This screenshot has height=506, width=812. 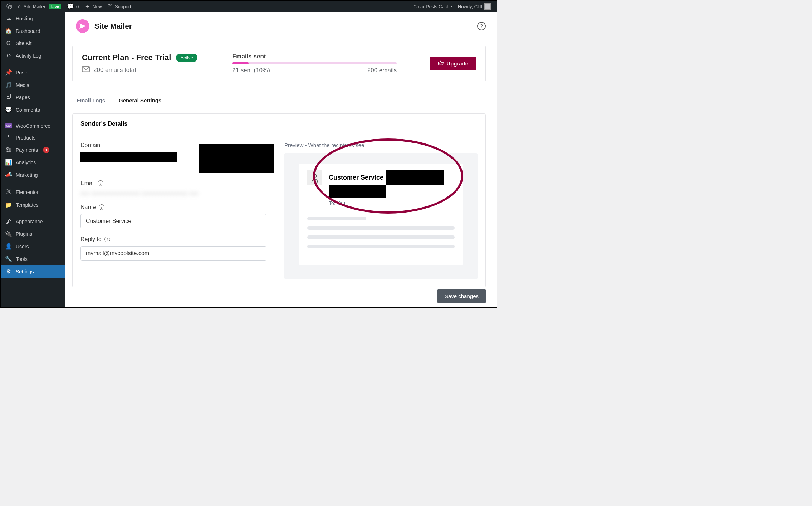 What do you see at coordinates (9, 259) in the screenshot?
I see `wrench-icon: 🔧` at bounding box center [9, 259].